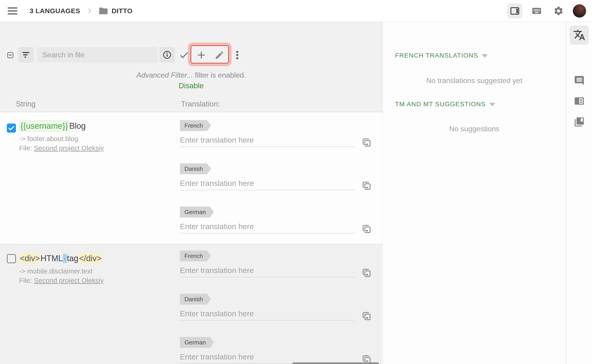  What do you see at coordinates (220, 55) in the screenshot?
I see `edit-string-button` at bounding box center [220, 55].